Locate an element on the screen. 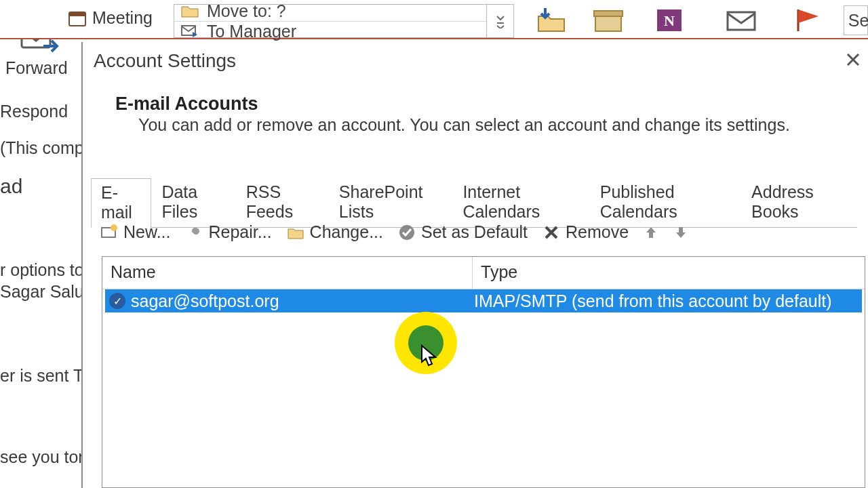 This screenshot has width=868, height=488. mark-unread-button is located at coordinates (741, 20).